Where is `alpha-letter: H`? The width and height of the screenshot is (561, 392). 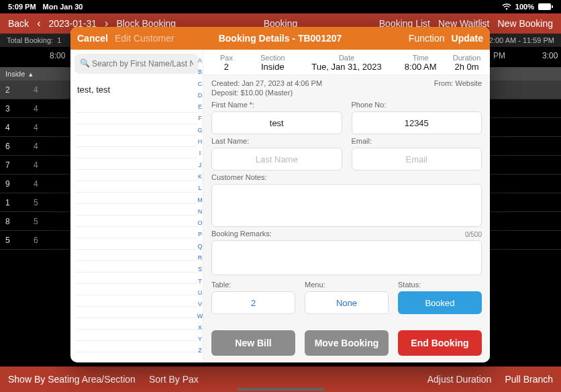 alpha-letter: H is located at coordinates (200, 142).